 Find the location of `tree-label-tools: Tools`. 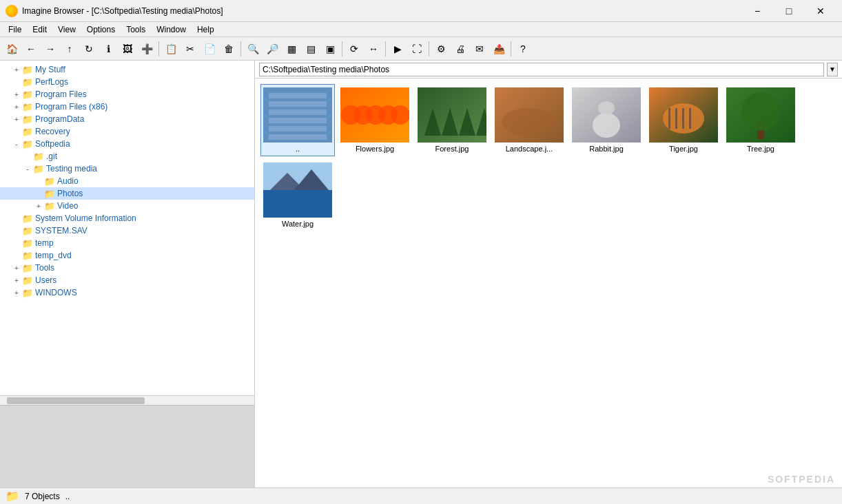

tree-label-tools: Tools is located at coordinates (45, 268).